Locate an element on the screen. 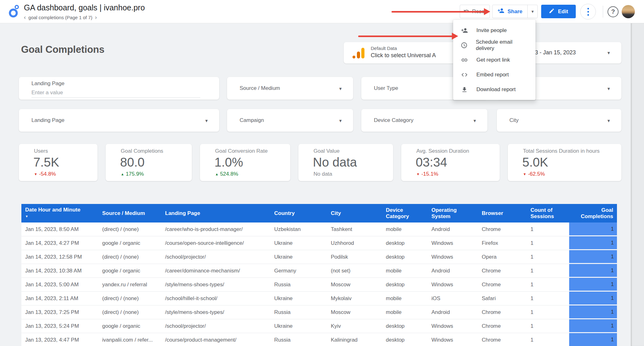 The height and width of the screenshot is (346, 644). menu-item-schedule-email-delivery: Schedule email delivery is located at coordinates (494, 45).